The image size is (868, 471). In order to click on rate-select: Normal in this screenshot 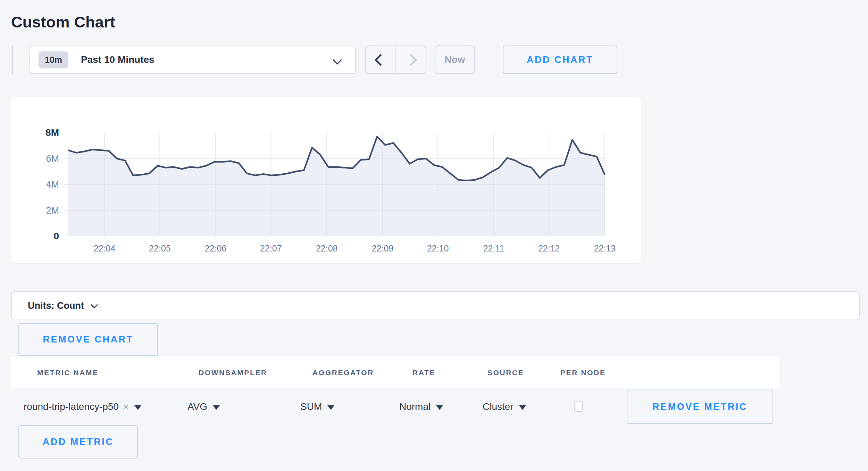, I will do `click(421, 407)`.